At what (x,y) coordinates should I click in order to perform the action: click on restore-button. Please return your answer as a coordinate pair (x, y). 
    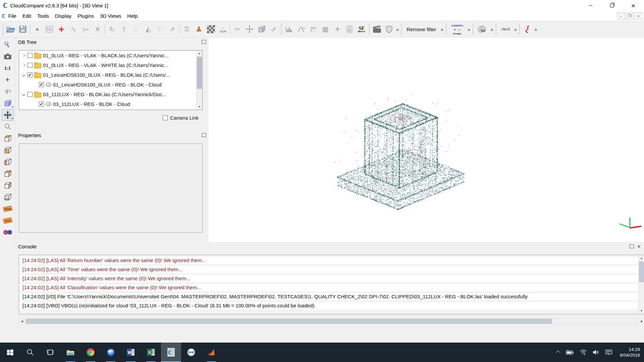
    Looking at the image, I should click on (612, 5).